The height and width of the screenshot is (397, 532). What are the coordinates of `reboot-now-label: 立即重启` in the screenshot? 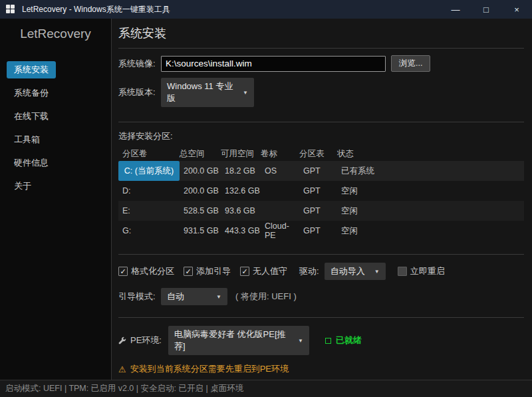 It's located at (428, 271).